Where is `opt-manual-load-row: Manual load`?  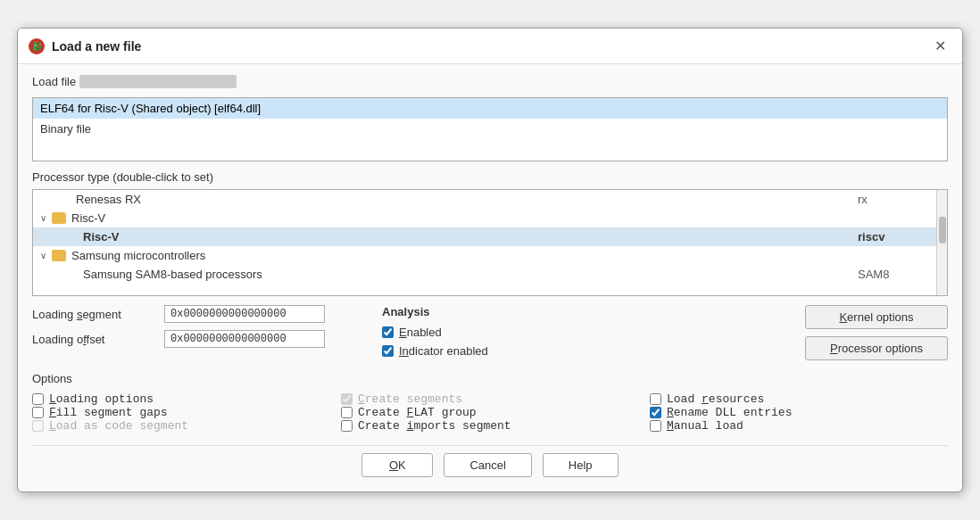
opt-manual-load-row: Manual load is located at coordinates (799, 426).